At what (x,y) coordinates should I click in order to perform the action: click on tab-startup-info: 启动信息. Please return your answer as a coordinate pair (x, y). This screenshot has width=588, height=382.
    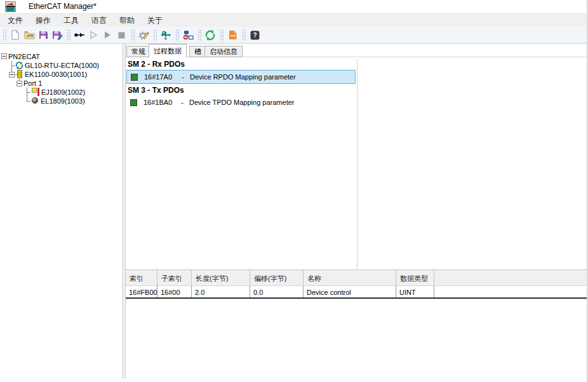
    Looking at the image, I should click on (224, 51).